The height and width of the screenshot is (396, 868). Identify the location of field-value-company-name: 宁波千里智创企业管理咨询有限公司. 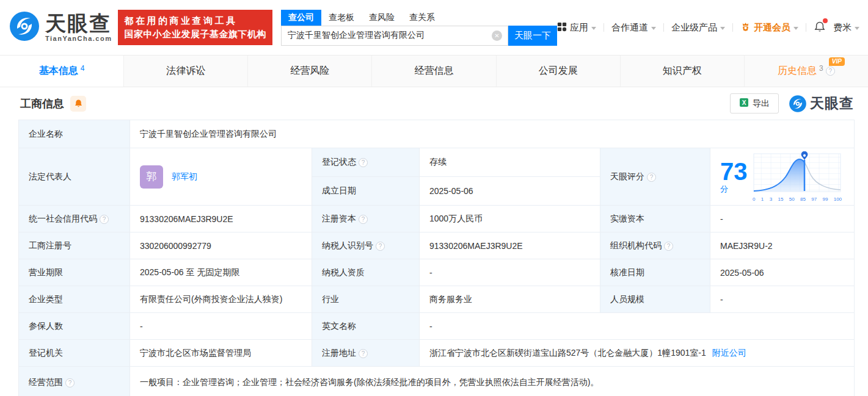
(492, 134).